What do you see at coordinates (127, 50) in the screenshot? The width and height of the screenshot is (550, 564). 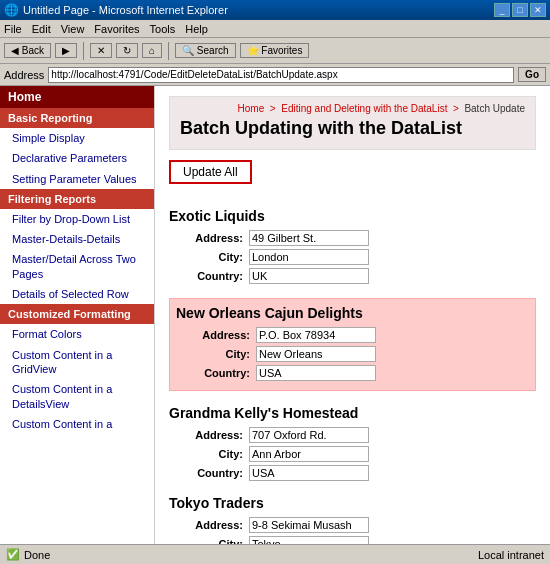 I see `refresh-button: ↻` at bounding box center [127, 50].